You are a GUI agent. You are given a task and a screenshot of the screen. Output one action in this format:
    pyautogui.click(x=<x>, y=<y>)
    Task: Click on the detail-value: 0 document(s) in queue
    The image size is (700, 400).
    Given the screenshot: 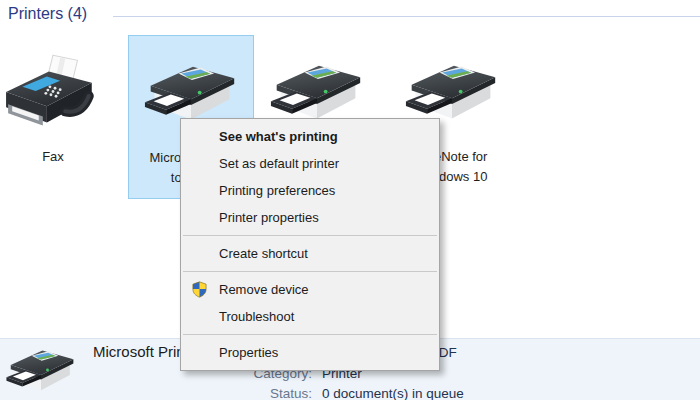 What is the action you would take?
    pyautogui.click(x=393, y=393)
    